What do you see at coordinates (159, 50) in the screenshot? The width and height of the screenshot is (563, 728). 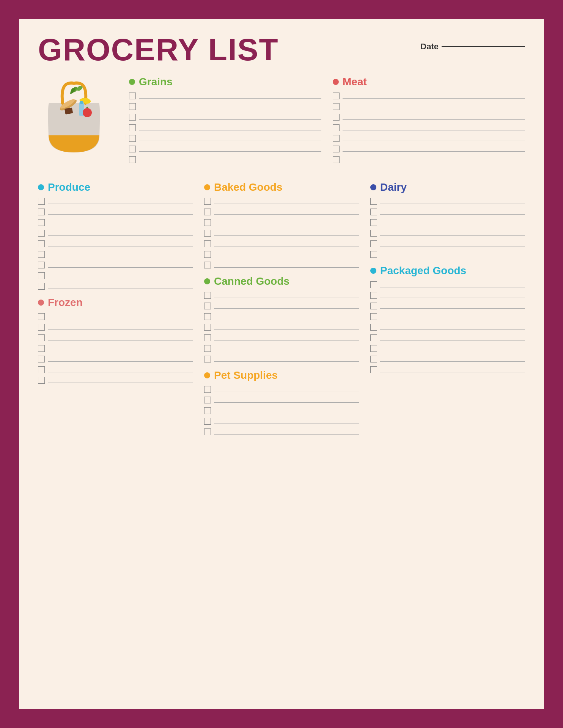 I see `page-title: GROCERY LIST` at bounding box center [159, 50].